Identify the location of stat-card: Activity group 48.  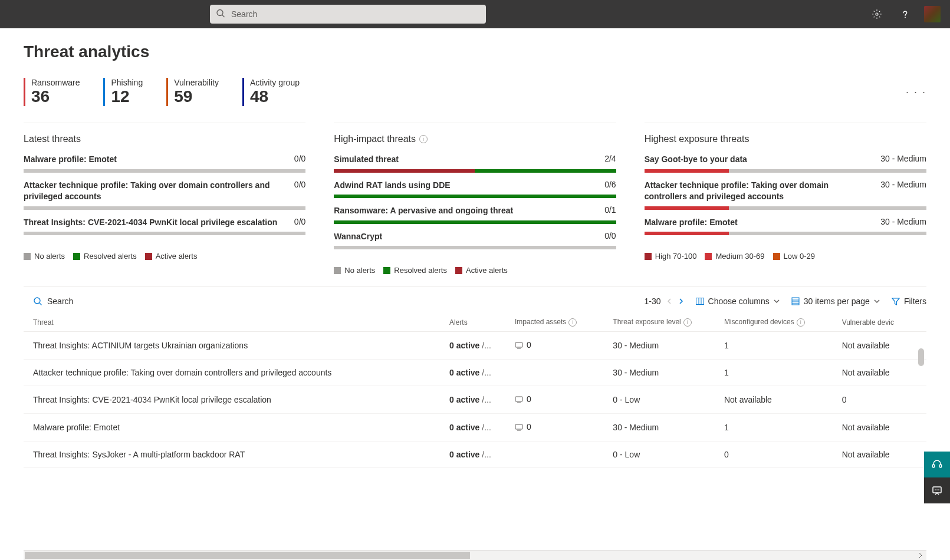
(271, 92).